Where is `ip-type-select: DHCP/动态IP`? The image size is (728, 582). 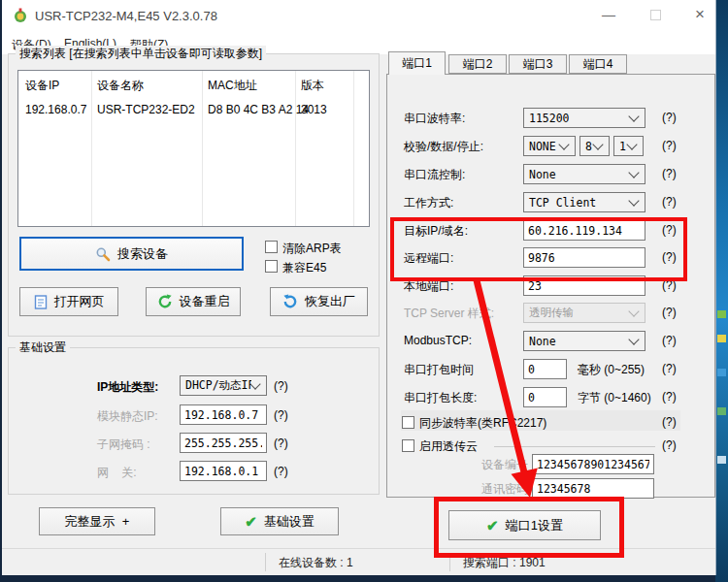
ip-type-select: DHCP/动态IP is located at coordinates (223, 386).